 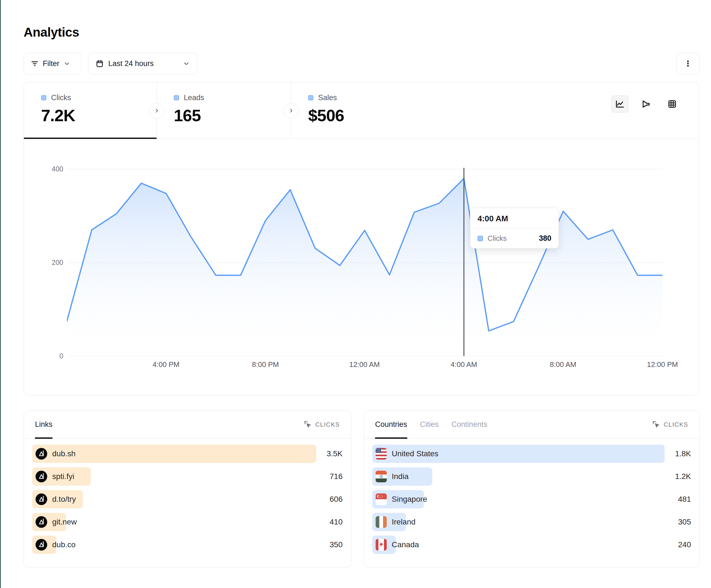 I want to click on filter-button: Filter, so click(x=52, y=64).